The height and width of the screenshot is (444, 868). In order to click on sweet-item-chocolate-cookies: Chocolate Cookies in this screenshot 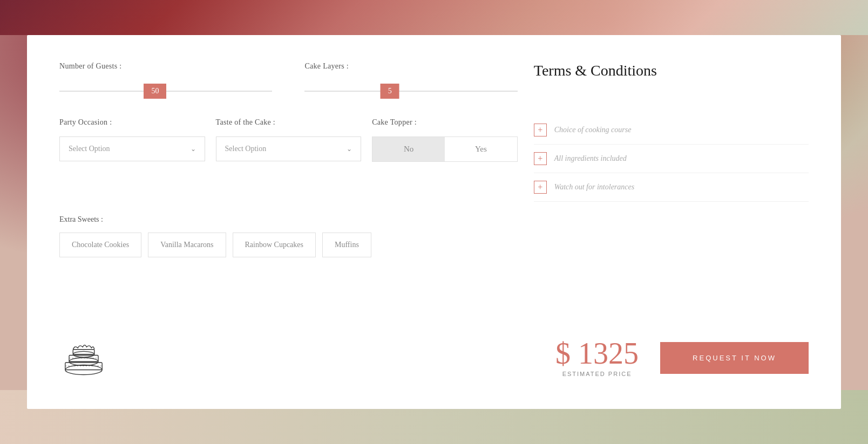, I will do `click(100, 245)`.